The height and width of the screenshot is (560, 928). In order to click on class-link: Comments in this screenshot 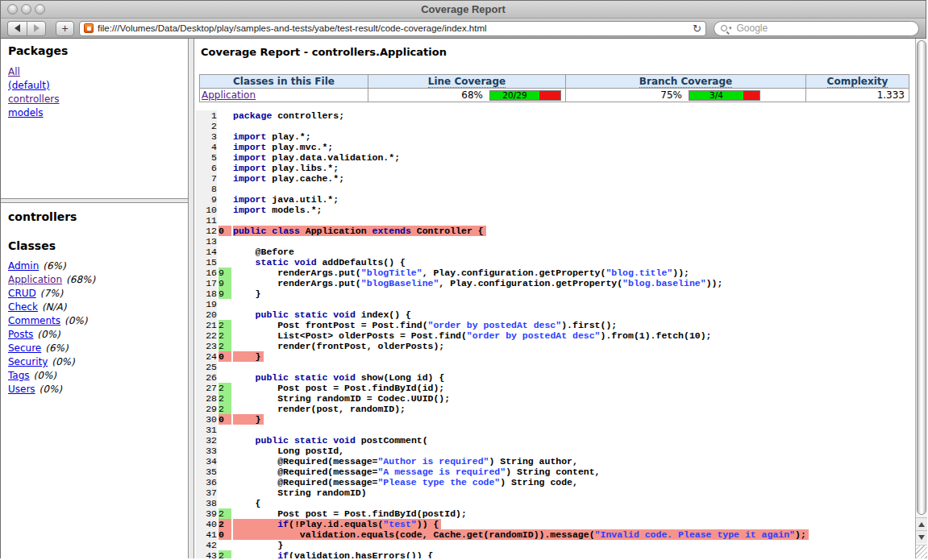, I will do `click(34, 321)`.